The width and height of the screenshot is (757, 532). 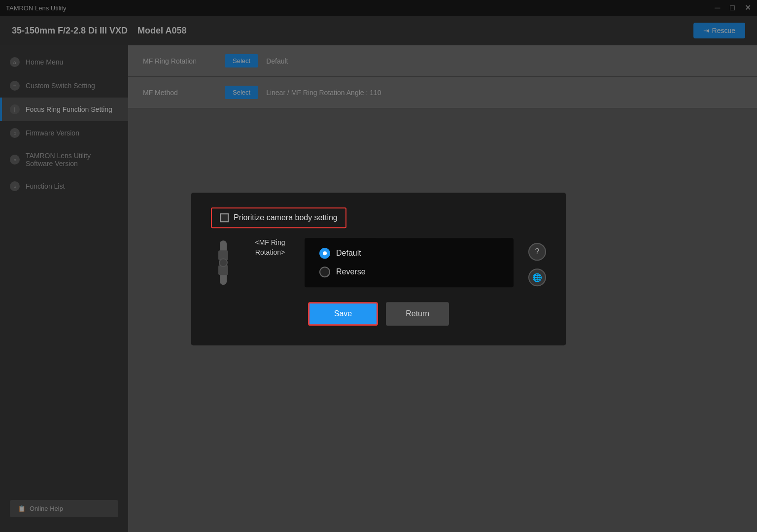 I want to click on radio-reverse-circle, so click(x=325, y=272).